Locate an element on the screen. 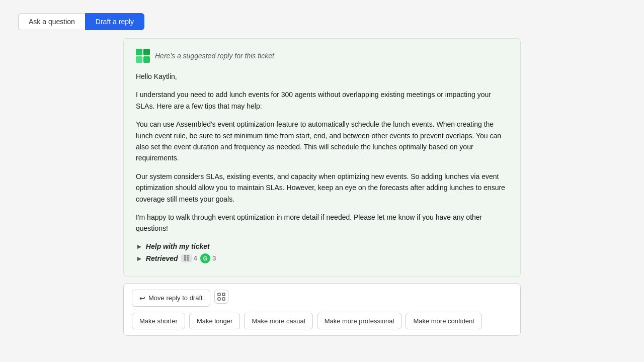 This screenshot has height=362, width=644. reply-paragraph-1: I understand you need to add lunch event… is located at coordinates (322, 101).